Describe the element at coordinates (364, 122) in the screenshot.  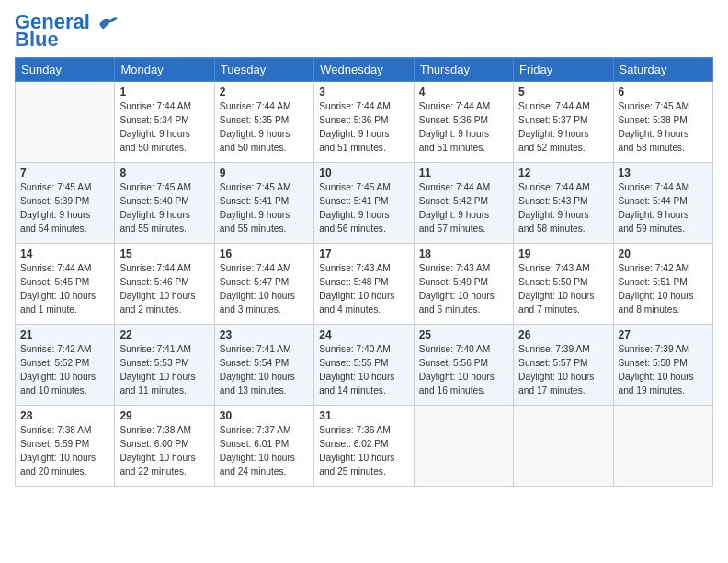
I see `calendar-week-row: 1Sunrise: 7:44 AMSunset: 5:34 PMDaylight…` at that location.